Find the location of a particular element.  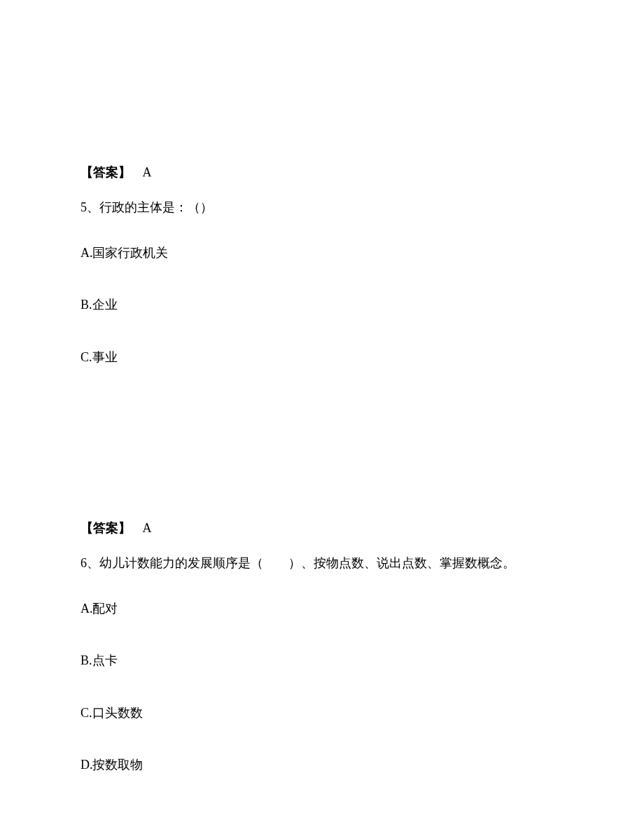

question-5-text: 5、行政的主体是：（） is located at coordinates (363, 207).